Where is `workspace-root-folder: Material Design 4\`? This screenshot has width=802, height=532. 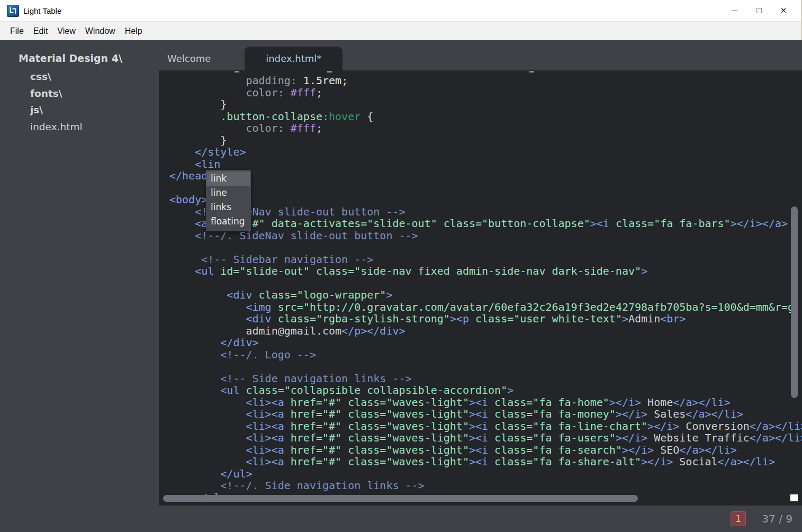
workspace-root-folder: Material Design 4\ is located at coordinates (79, 52).